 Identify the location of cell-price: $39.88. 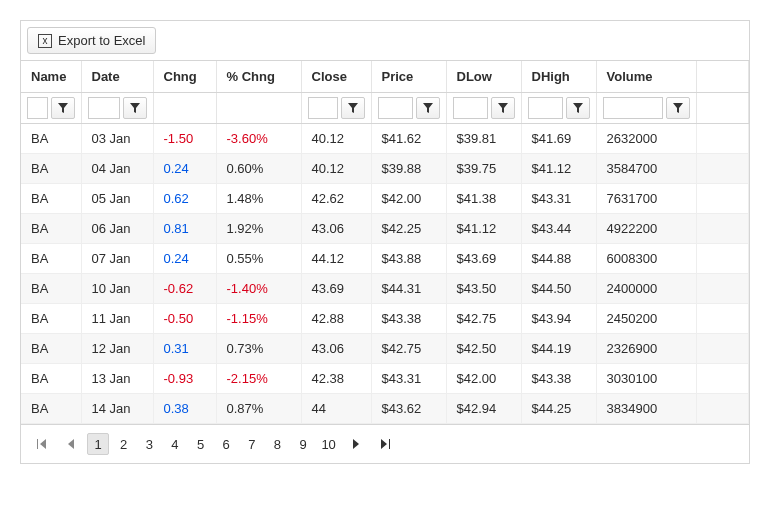
(408, 169).